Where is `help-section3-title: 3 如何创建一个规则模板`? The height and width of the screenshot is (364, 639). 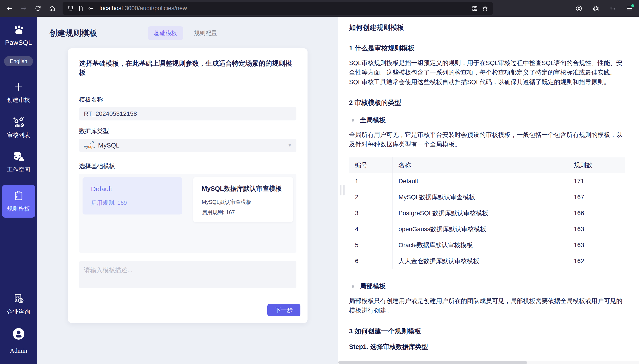
help-section3-title: 3 如何创建一个规则模板 is located at coordinates (487, 331).